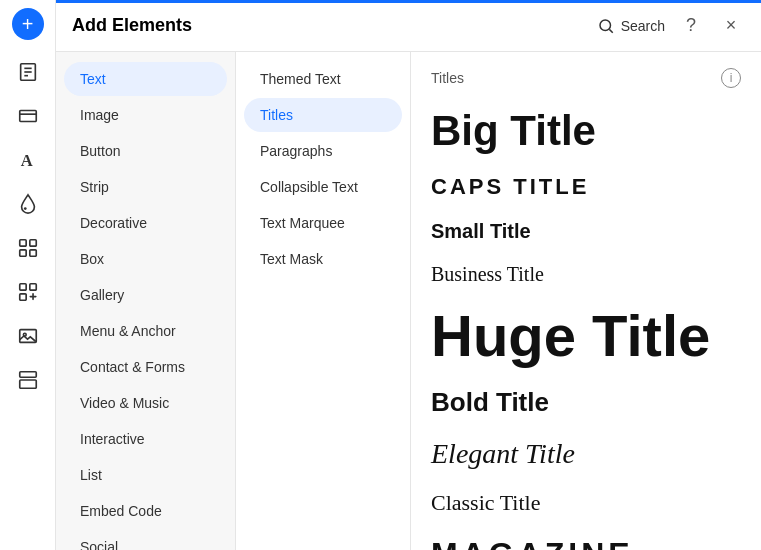 The width and height of the screenshot is (761, 550). I want to click on close-button: ×, so click(731, 26).